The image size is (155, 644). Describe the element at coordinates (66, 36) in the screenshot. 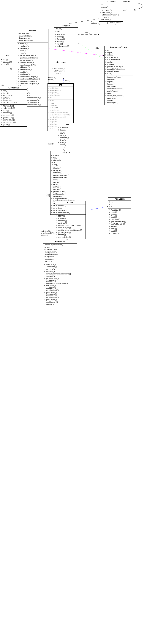

I see `Tracer-box: Tracer -level_ -next_ + Tracer() + trace…` at that location.